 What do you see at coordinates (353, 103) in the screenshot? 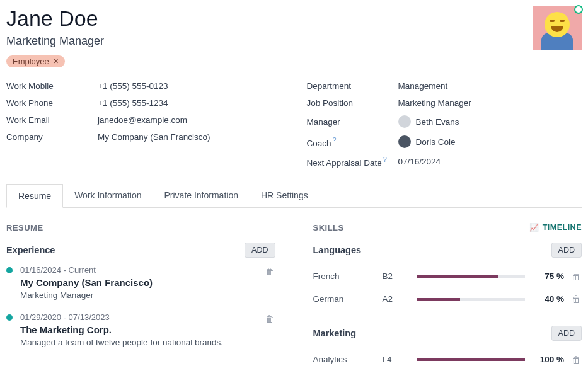
I see `position-label: Job Position` at bounding box center [353, 103].